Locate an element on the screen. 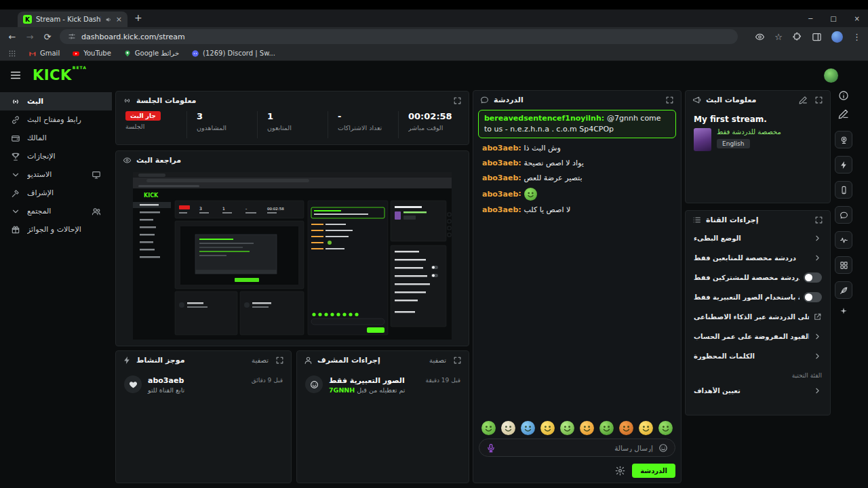 The width and height of the screenshot is (868, 488). chat-message: abo3aebوش البث ذا is located at coordinates (577, 148).